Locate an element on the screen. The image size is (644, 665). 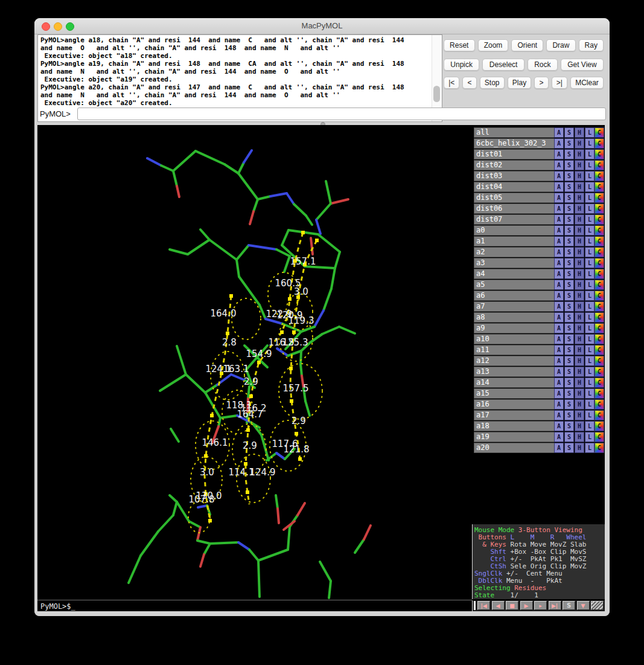
orient-button: Orient is located at coordinates (528, 45).